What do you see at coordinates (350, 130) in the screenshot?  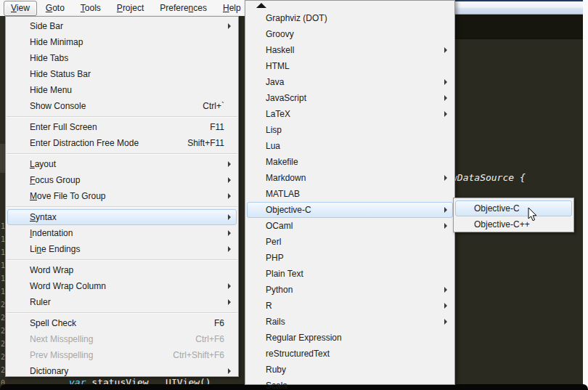 I see `syntax-item-lisp: Lisp` at bounding box center [350, 130].